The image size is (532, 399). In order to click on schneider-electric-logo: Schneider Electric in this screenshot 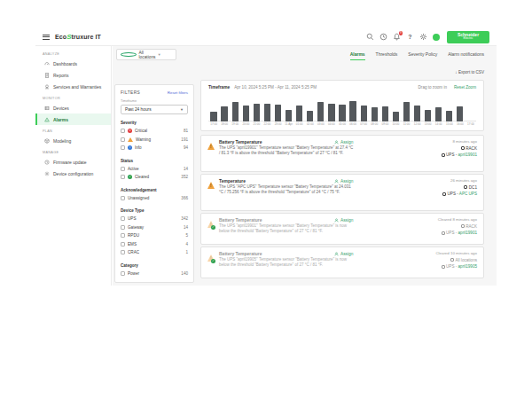, I will do `click(468, 37)`.